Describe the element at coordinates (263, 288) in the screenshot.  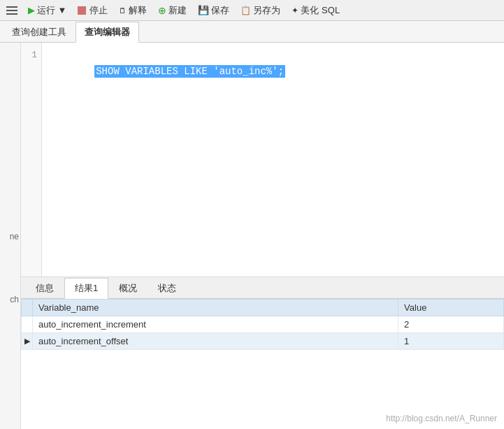
I see `result-tabs: 信息 结果1 概况 状态` at that location.